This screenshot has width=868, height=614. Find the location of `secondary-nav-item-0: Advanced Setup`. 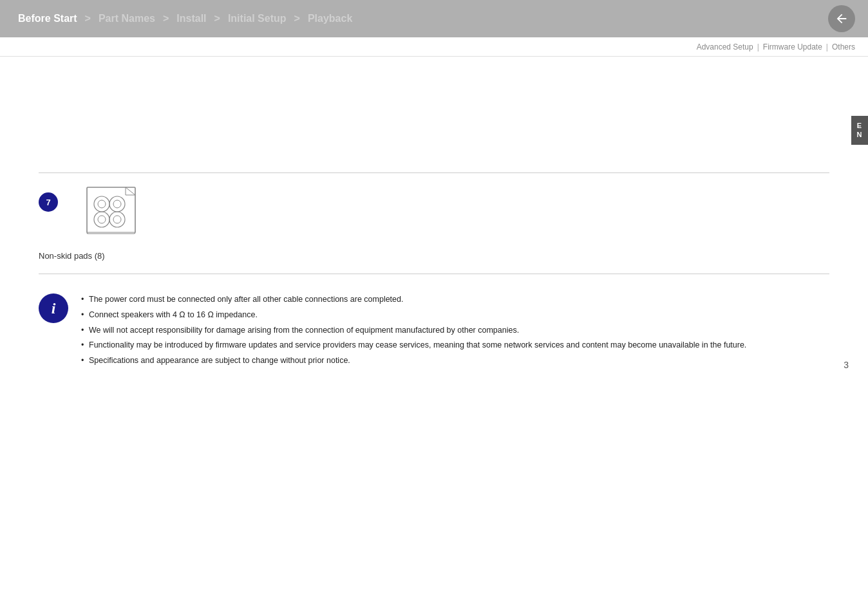

secondary-nav-item-0: Advanced Setup is located at coordinates (725, 47).